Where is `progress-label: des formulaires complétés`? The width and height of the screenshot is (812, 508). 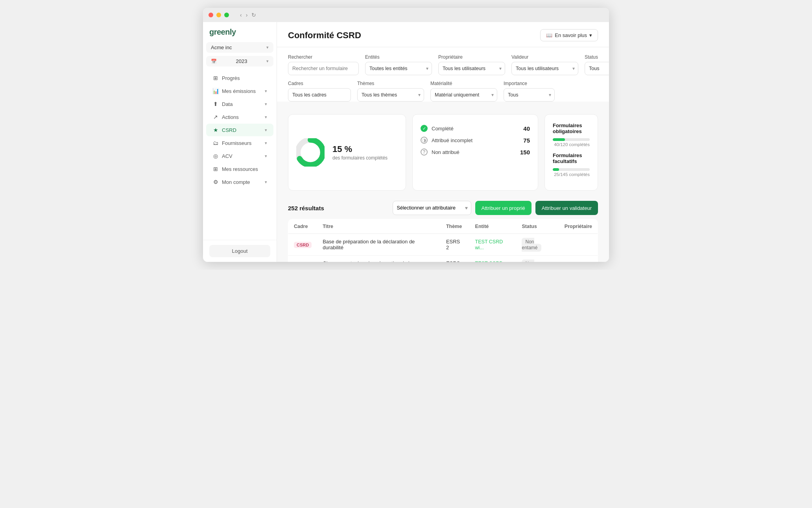 progress-label: des formulaires complétés is located at coordinates (360, 158).